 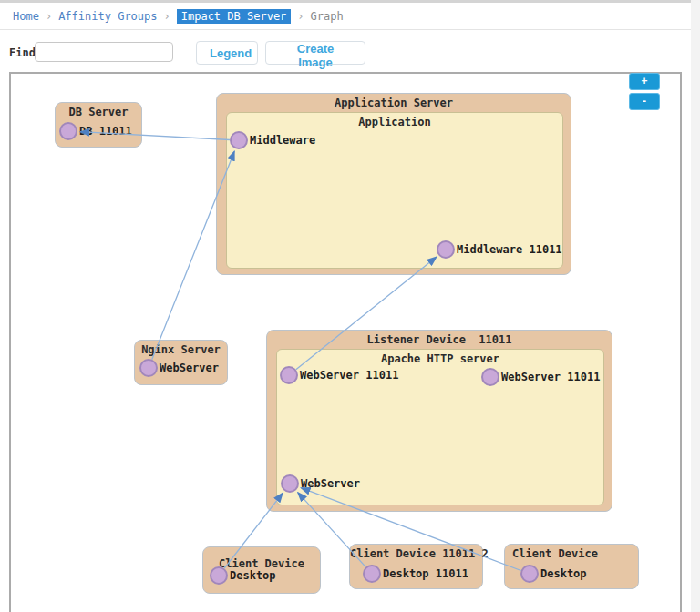 I want to click on group-title-listener-device: Listener Device 11011, so click(x=439, y=339).